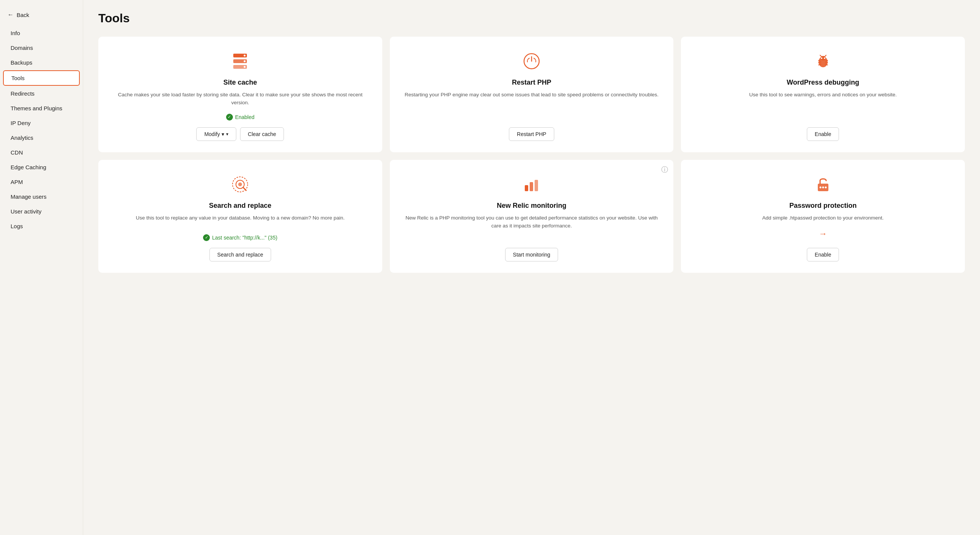 The width and height of the screenshot is (980, 535). What do you see at coordinates (262, 134) in the screenshot?
I see `clear-cache-button: Clear cache` at bounding box center [262, 134].